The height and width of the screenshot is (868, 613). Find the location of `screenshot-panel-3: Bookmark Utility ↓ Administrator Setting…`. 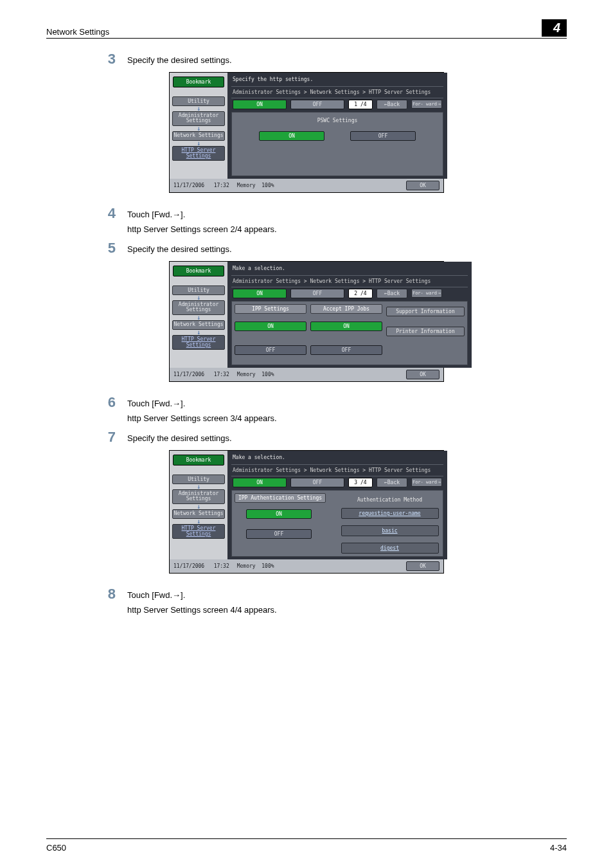

screenshot-panel-3: Bookmark Utility ↓ Administrator Setting… is located at coordinates (306, 512).